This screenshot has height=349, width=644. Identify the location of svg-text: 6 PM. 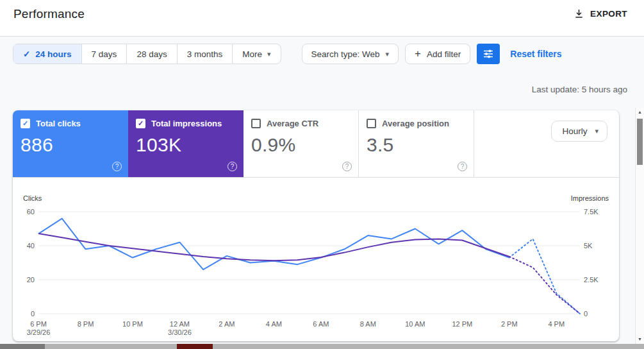
(38, 324).